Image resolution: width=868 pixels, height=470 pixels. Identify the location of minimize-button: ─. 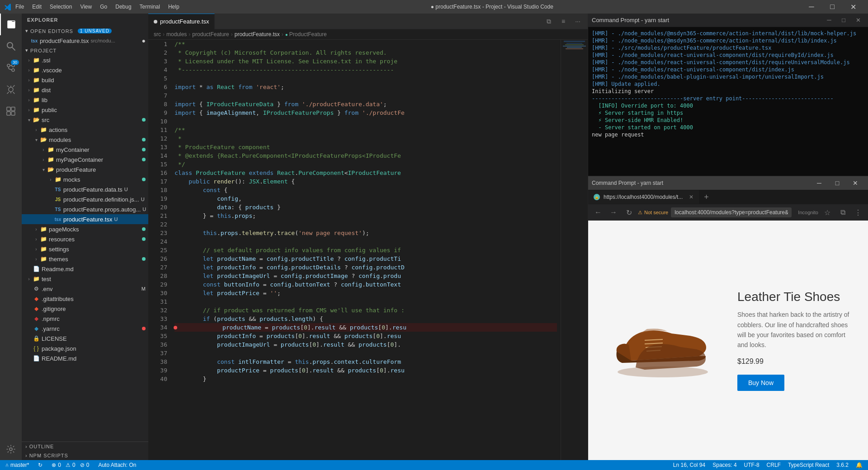
(811, 7).